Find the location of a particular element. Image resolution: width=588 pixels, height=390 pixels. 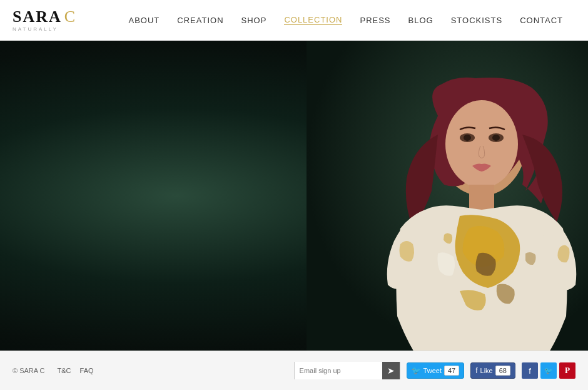

social-icons: f 🐦 𝐏 is located at coordinates (549, 371).